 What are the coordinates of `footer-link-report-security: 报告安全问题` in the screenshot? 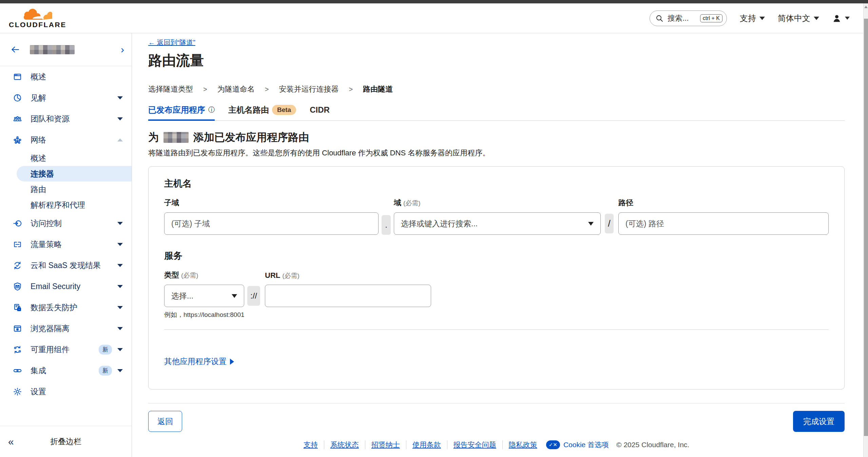 It's located at (475, 445).